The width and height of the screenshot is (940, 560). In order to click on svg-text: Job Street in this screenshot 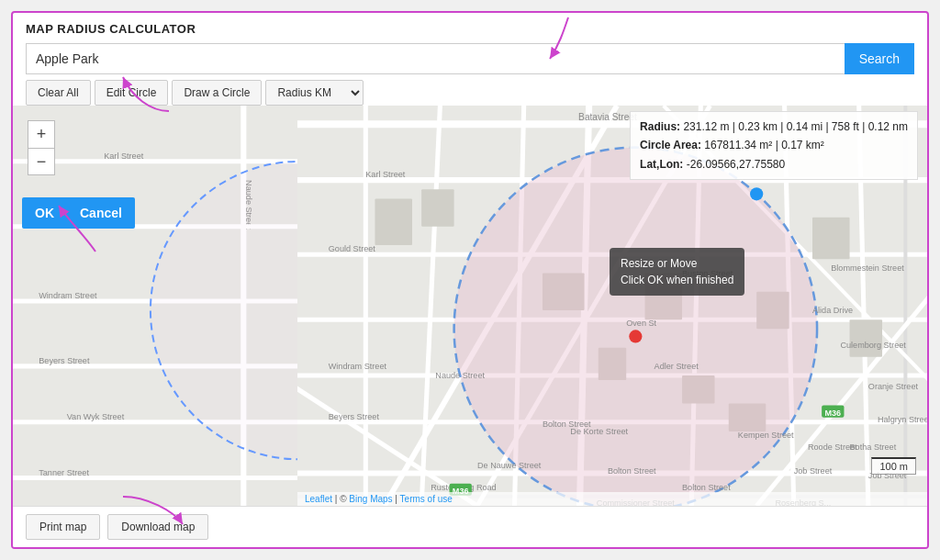, I will do `click(813, 471)`.